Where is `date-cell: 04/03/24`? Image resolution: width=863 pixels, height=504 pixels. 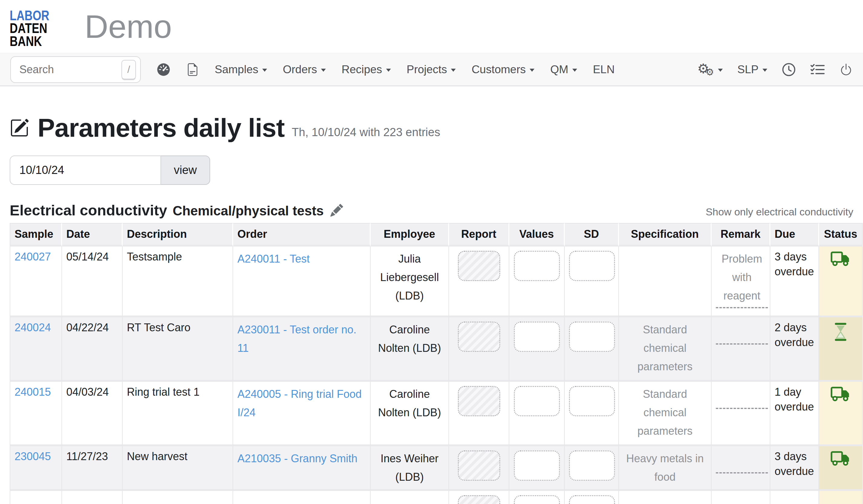 date-cell: 04/03/24 is located at coordinates (92, 414).